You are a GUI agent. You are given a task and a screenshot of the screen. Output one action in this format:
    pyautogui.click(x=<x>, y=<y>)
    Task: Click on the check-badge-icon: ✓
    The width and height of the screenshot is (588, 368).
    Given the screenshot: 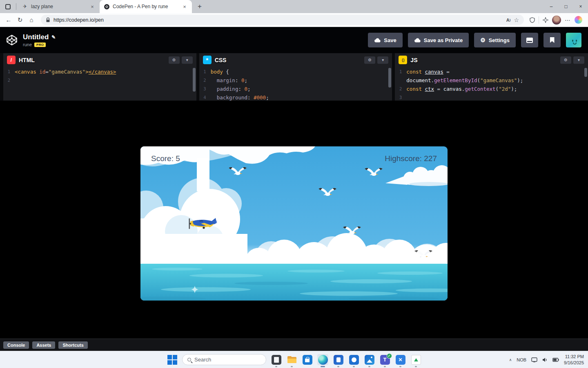 What is the action you would take?
    pyautogui.click(x=390, y=356)
    